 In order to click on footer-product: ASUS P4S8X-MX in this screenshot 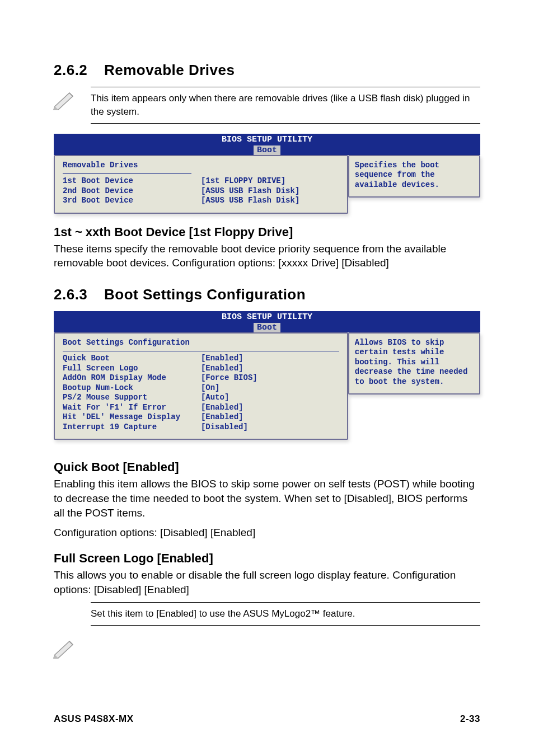, I will do `click(94, 719)`.